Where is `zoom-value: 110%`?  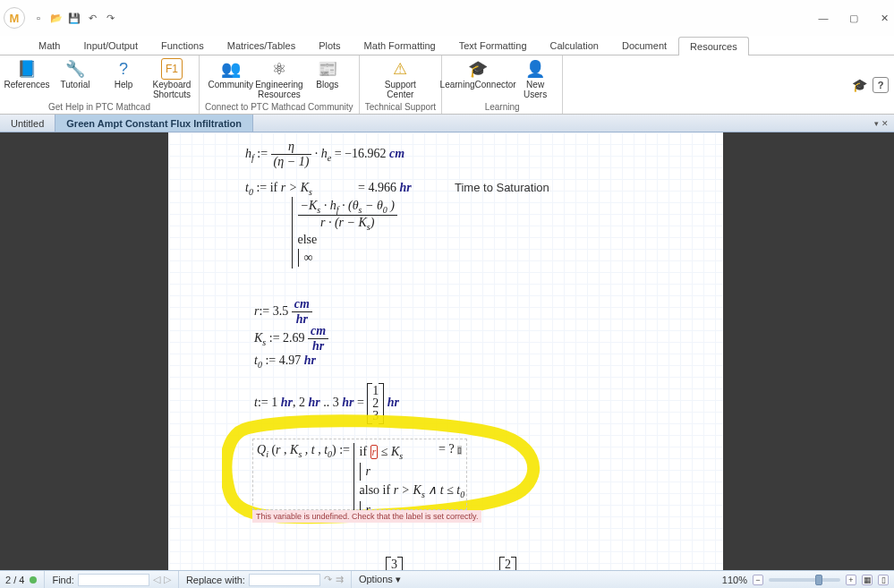
zoom-value: 110% is located at coordinates (735, 580).